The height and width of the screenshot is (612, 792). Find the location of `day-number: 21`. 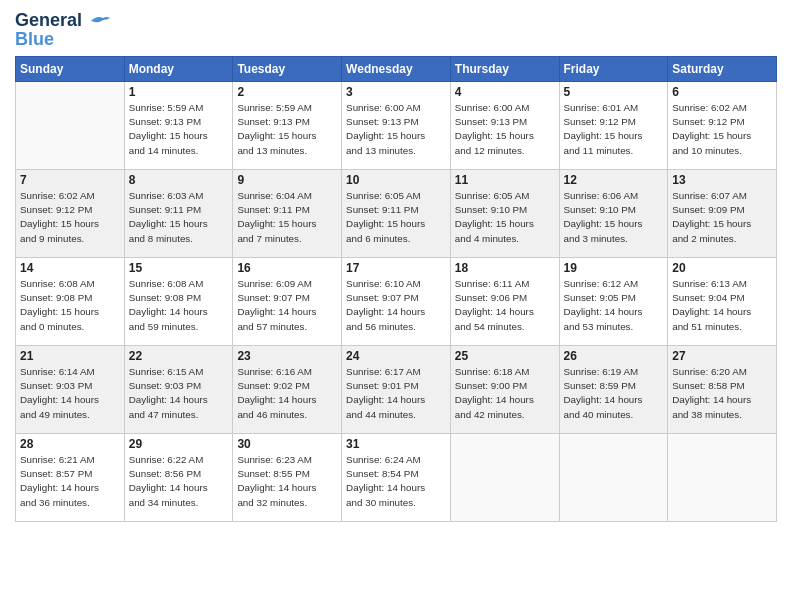

day-number: 21 is located at coordinates (70, 356).